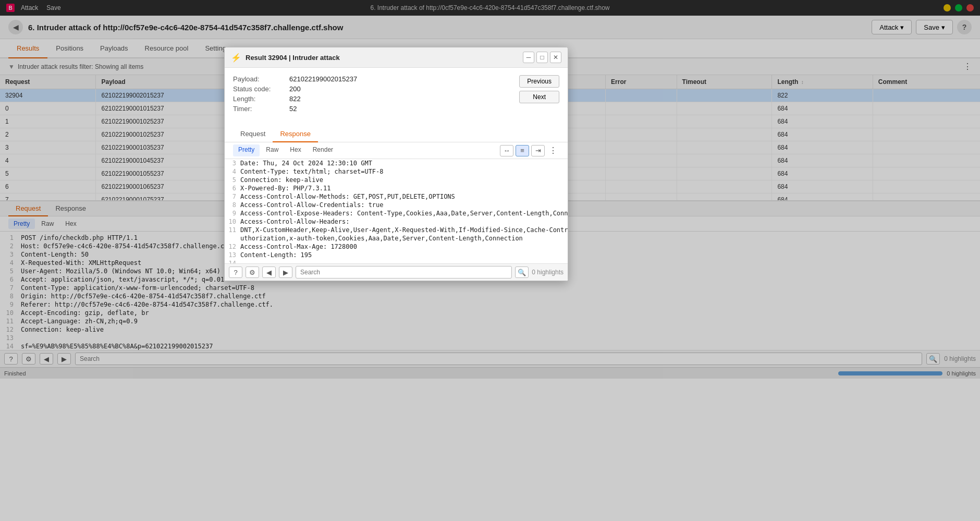 This screenshot has height=521, width=980. What do you see at coordinates (553, 150) in the screenshot?
I see `modal-more-btn: ⋮` at bounding box center [553, 150].